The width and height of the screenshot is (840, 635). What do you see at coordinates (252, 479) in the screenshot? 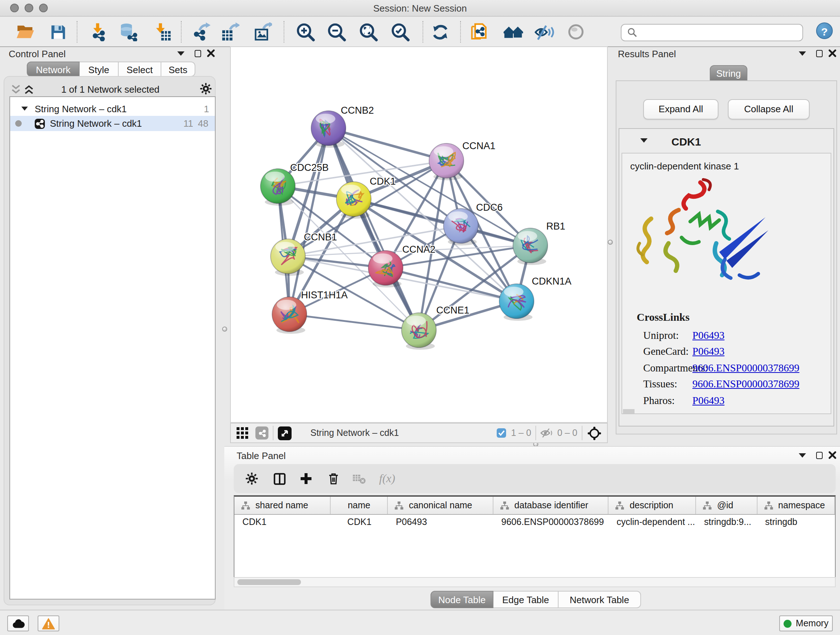
I see `table-options-gear-icon` at bounding box center [252, 479].